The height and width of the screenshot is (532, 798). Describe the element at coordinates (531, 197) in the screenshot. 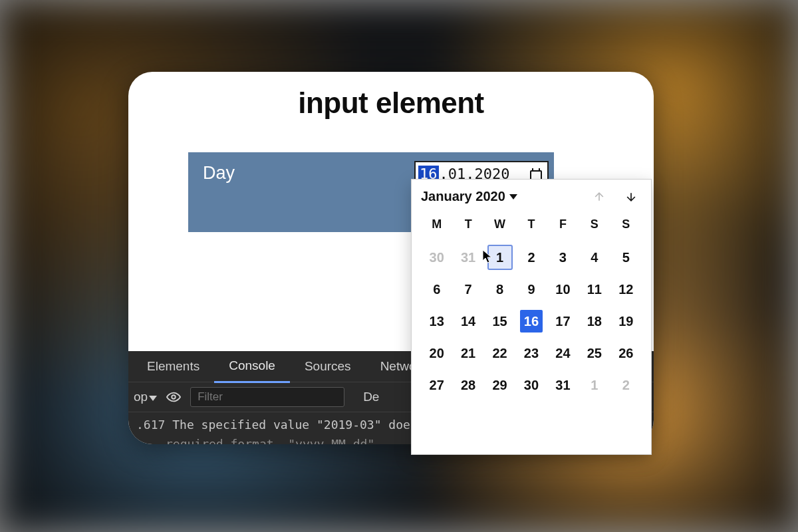

I see `date-picker-header: January 2020` at that location.